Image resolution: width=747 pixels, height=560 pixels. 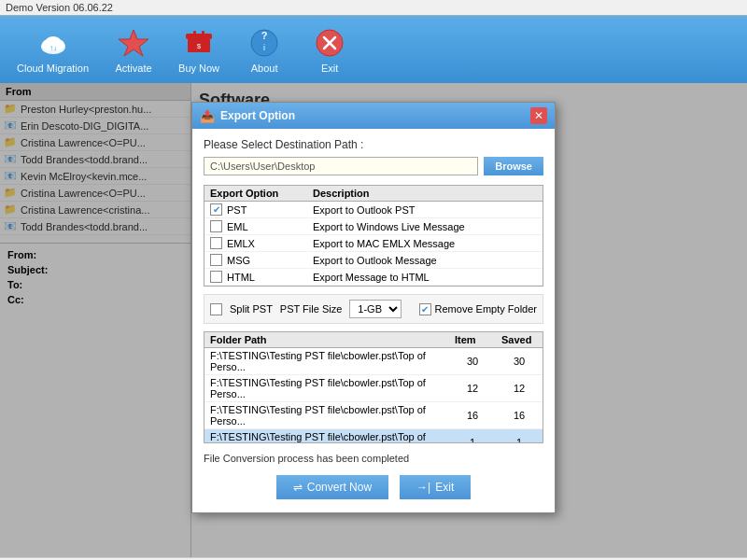 What do you see at coordinates (217, 276) in the screenshot?
I see `html-checkbox` at bounding box center [217, 276].